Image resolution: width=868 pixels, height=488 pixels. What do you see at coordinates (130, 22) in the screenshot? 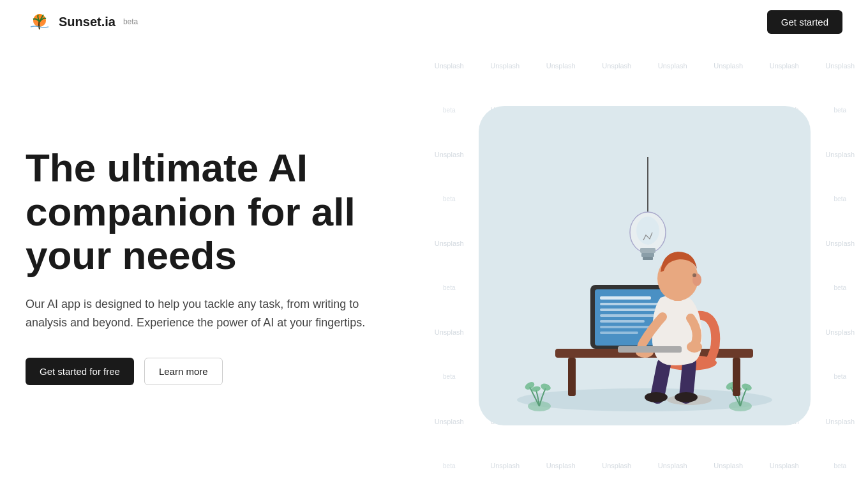
I see `beta-badge: beta` at bounding box center [130, 22].